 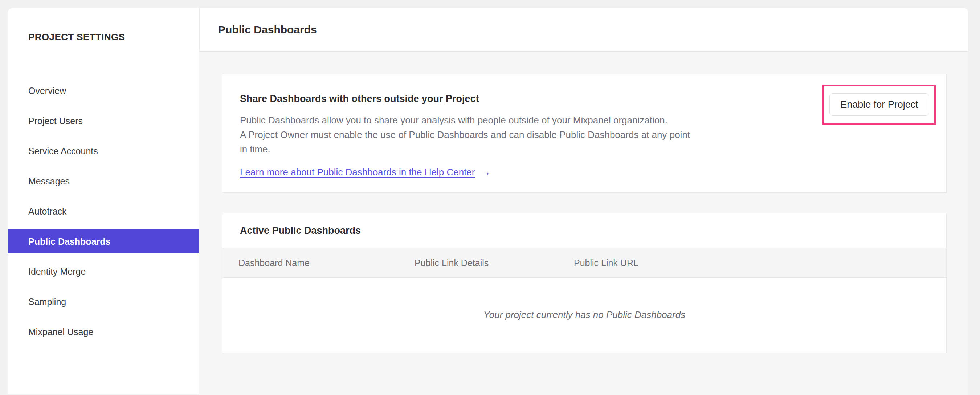 What do you see at coordinates (584, 263) in the screenshot?
I see `table-header-row: Dashboard Name Public Link Details Publi…` at bounding box center [584, 263].